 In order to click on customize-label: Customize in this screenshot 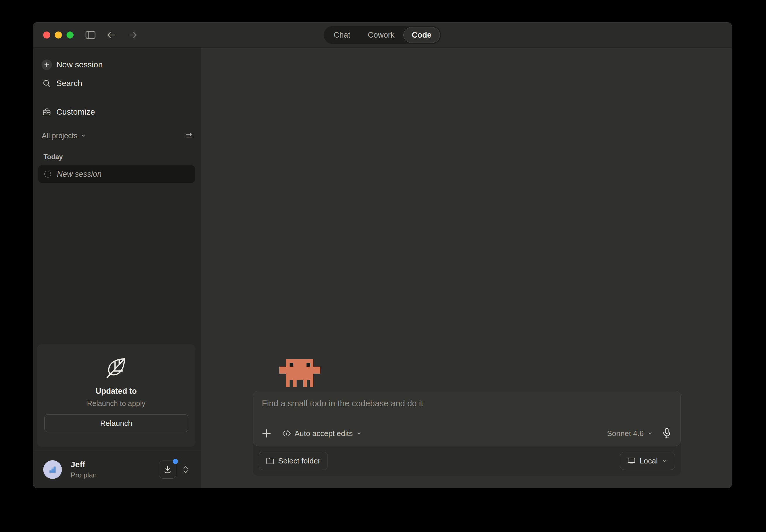, I will do `click(75, 112)`.